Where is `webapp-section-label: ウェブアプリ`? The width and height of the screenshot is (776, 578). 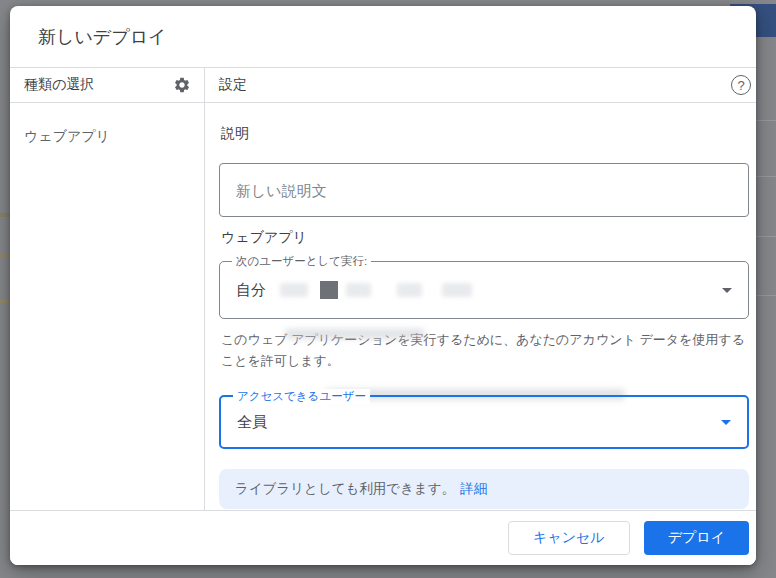
webapp-section-label: ウェブアプリ is located at coordinates (485, 238).